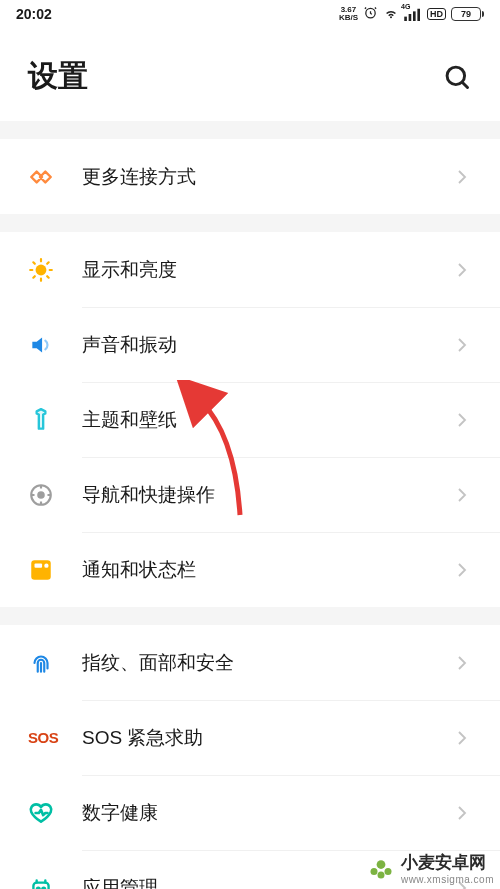 The width and height of the screenshot is (500, 889). What do you see at coordinates (381, 868) in the screenshot?
I see `watermark-logo` at bounding box center [381, 868].